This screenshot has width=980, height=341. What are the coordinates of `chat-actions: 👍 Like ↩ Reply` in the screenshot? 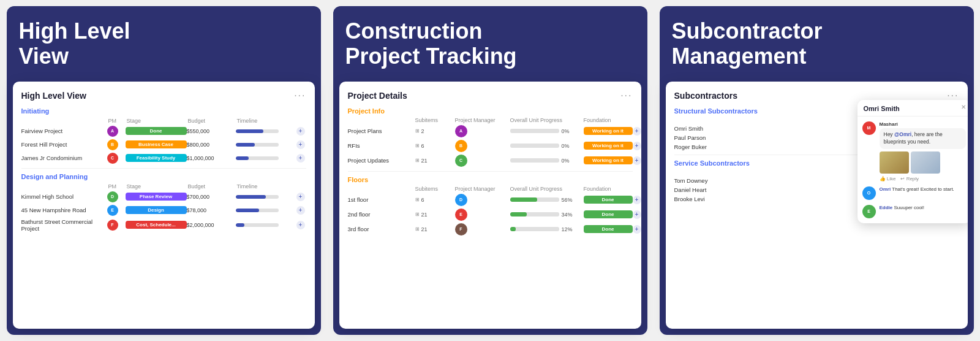 It's located at (922, 179).